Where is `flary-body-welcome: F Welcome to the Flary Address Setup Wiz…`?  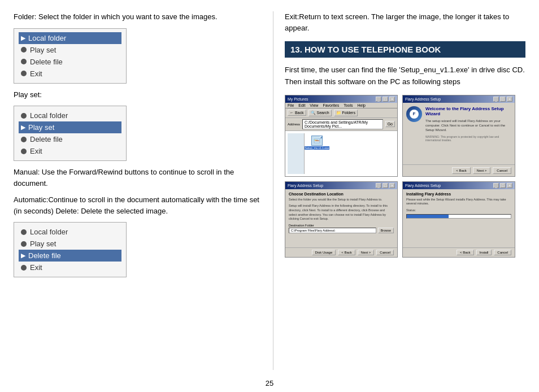
flary-body-welcome: F Welcome to the Flary Address Setup Wiz… is located at coordinates (459, 133).